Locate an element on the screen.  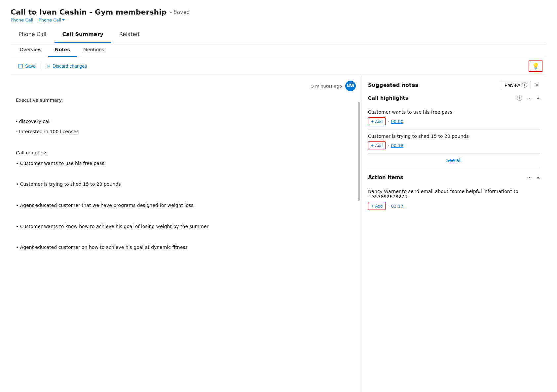
action-items-title: Action items is located at coordinates (445, 177).